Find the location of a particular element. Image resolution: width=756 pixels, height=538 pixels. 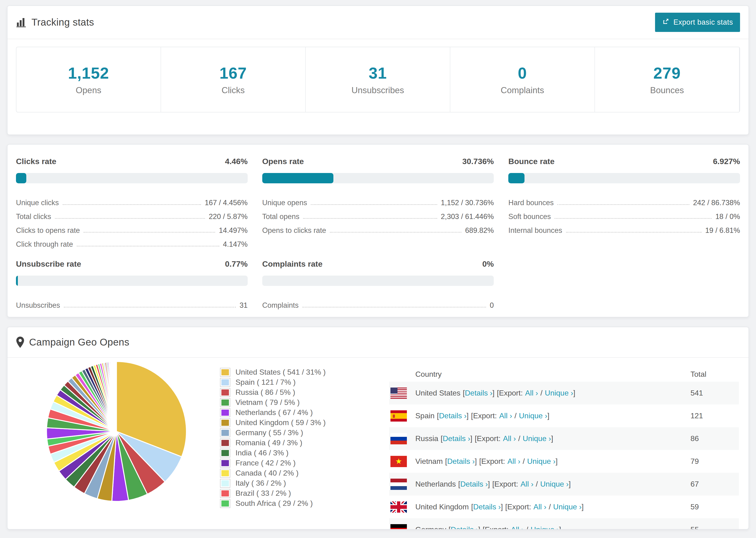

table-body: United States[Details ›][Export:All ›/Un… is located at coordinates (564, 456).